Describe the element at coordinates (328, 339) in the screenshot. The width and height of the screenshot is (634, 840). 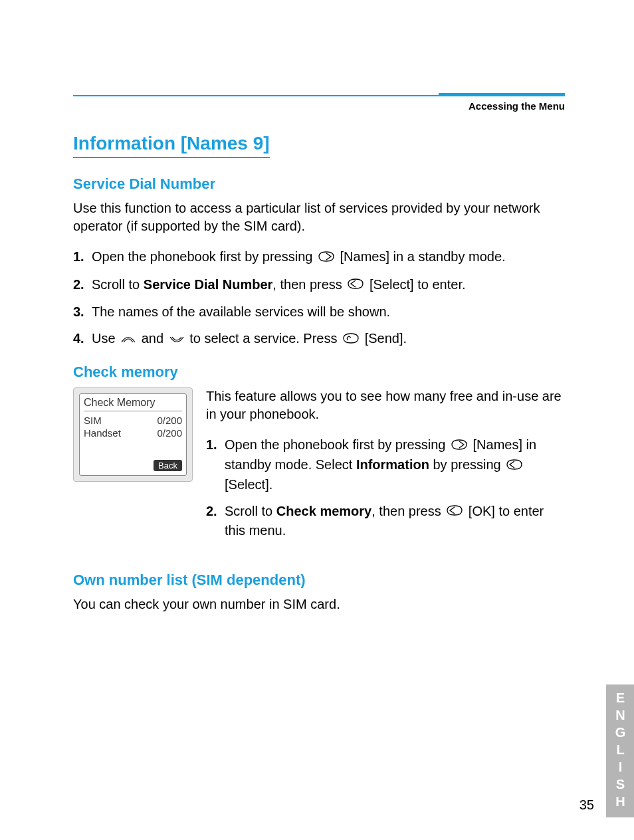
I see `step-text: Use and to select a service. Press [Send…` at that location.